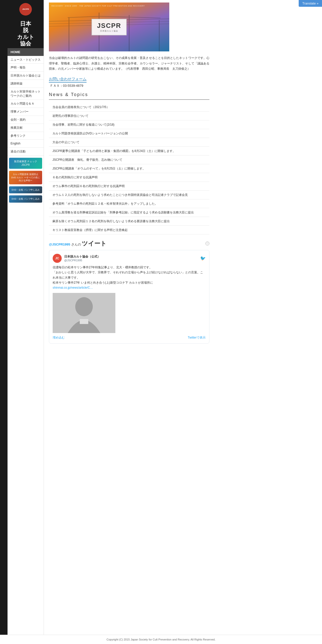 The height and width of the screenshot is (644, 322). I want to click on news-link-1: 岩野氏の理事辞任について, so click(131, 116).